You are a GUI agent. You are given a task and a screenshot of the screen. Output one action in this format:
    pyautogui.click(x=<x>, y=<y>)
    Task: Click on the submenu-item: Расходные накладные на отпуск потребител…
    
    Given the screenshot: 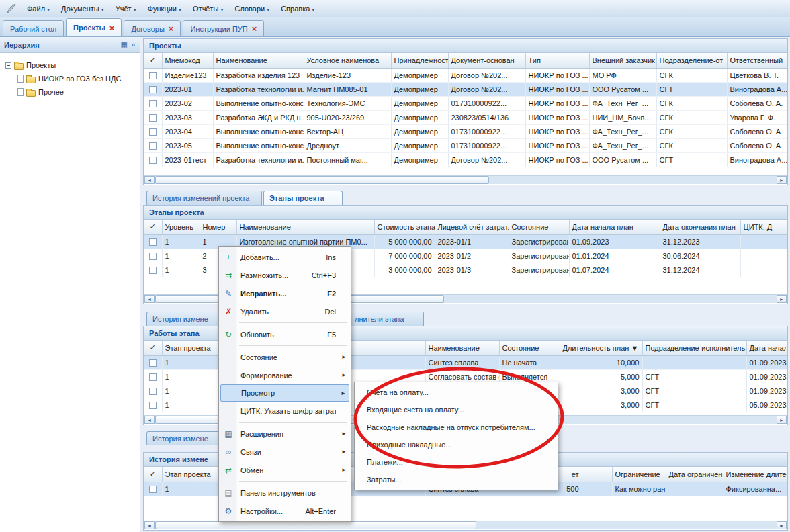 What is the action you would take?
    pyautogui.click(x=456, y=427)
    